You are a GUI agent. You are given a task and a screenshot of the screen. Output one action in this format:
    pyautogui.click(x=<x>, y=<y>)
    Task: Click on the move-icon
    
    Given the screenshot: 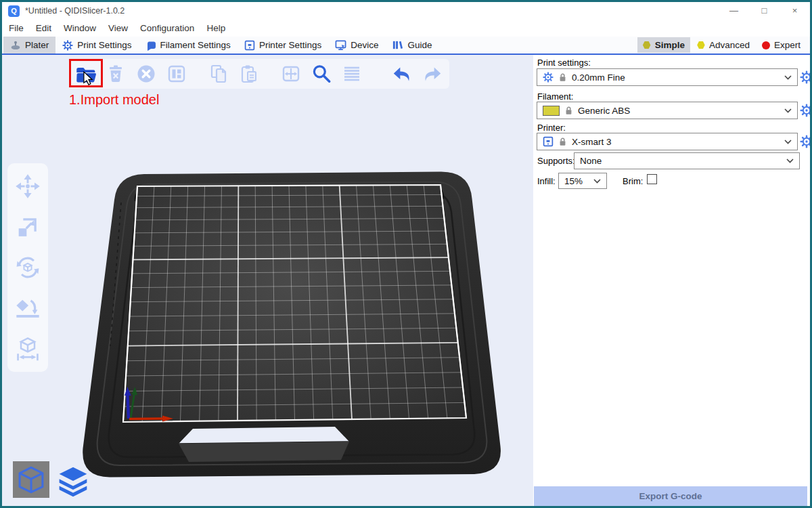 What is the action you would take?
    pyautogui.click(x=28, y=186)
    